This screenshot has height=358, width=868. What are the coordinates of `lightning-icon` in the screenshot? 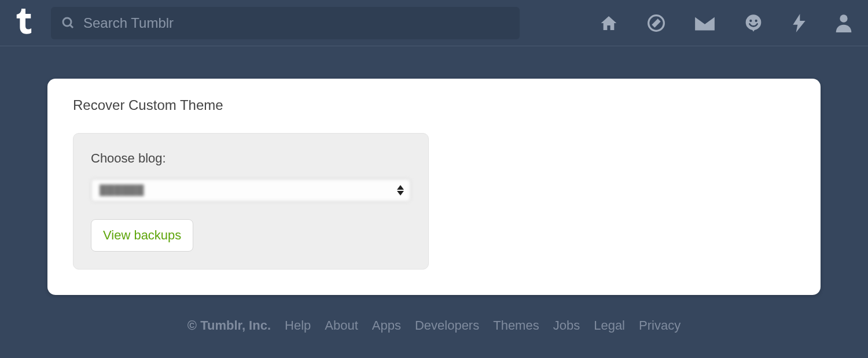 It's located at (799, 23).